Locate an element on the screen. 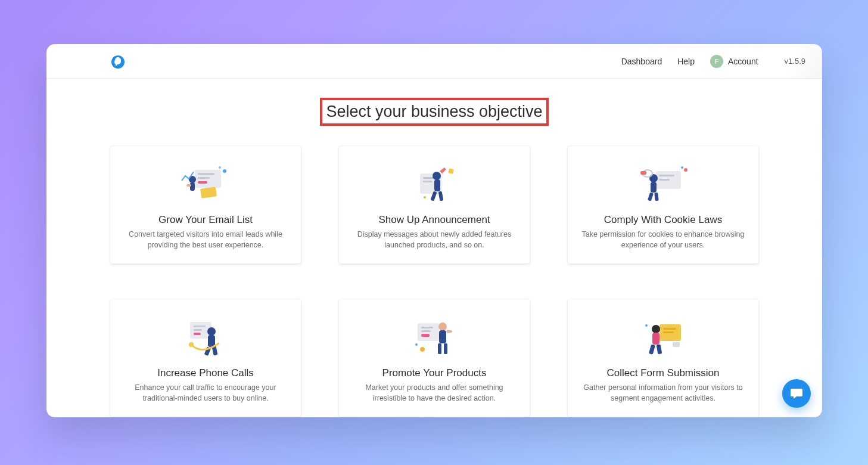 The height and width of the screenshot is (465, 868). illustration-form-icon is located at coordinates (663, 337).